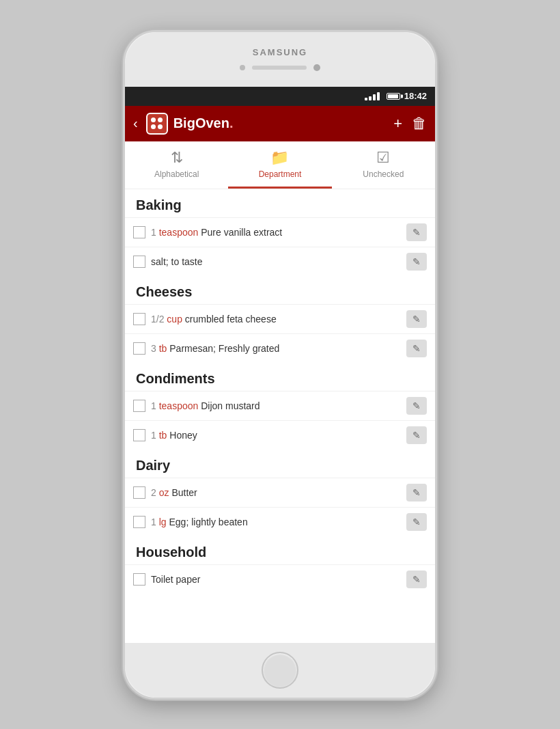  Describe the element at coordinates (280, 406) in the screenshot. I see `list-item: 1 teaspoon Dijon mustard ✎` at that location.